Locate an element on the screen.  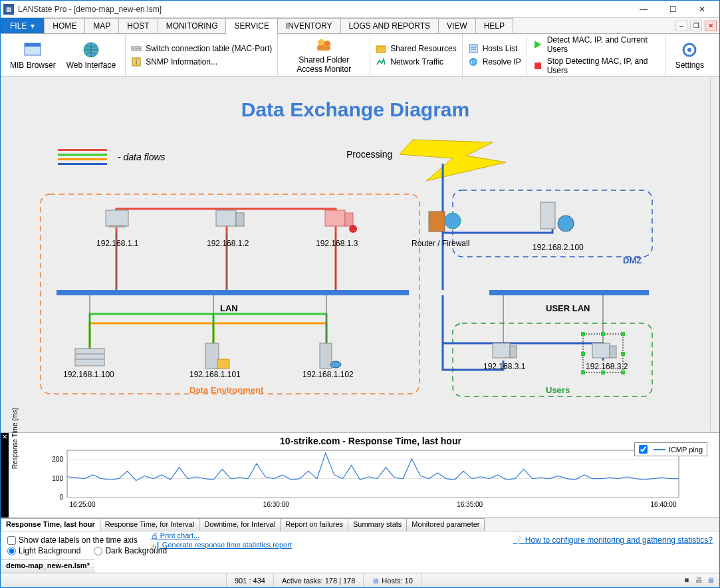
switch-table-button: Switch connection table (MAC-Port) is located at coordinates (201, 49).